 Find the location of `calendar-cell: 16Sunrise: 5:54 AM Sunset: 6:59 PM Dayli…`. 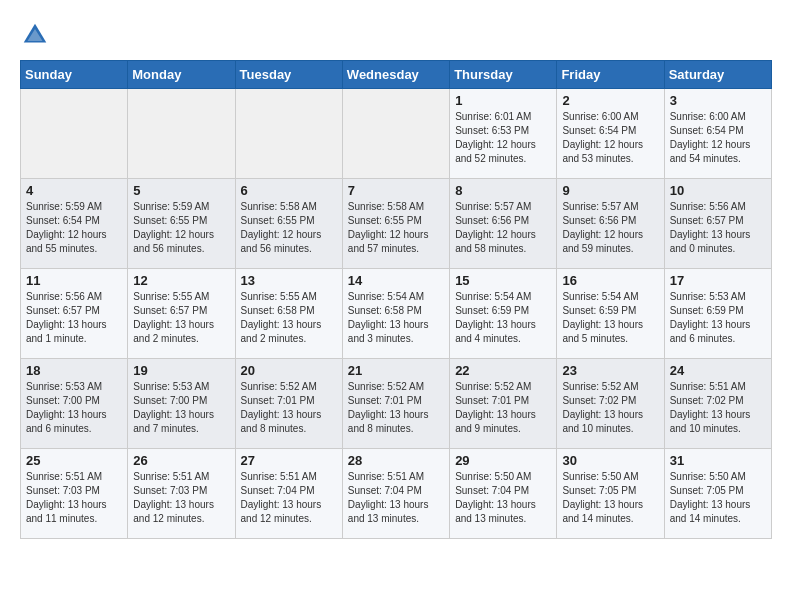

calendar-cell: 16Sunrise: 5:54 AM Sunset: 6:59 PM Dayli… is located at coordinates (610, 314).